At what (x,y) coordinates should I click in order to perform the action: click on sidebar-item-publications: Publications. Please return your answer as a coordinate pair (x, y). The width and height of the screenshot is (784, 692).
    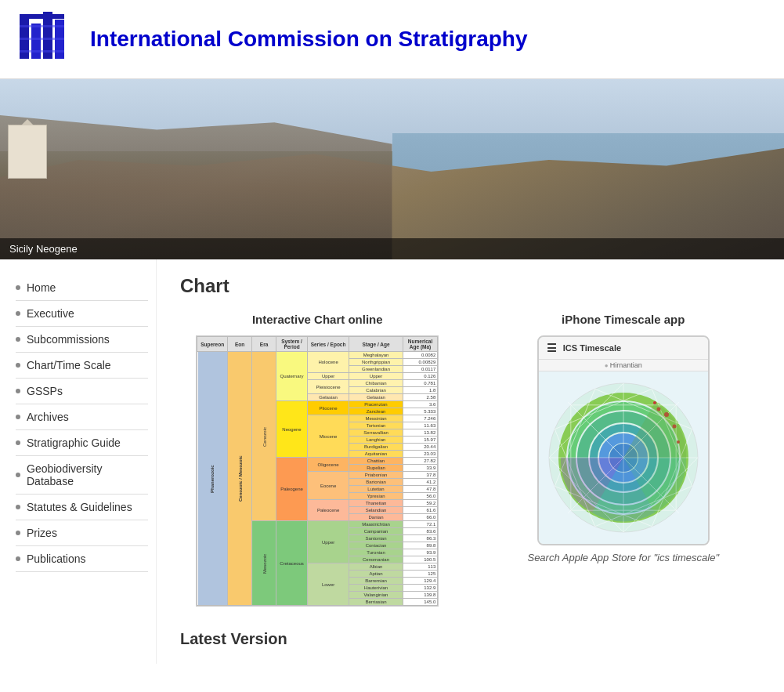
    Looking at the image, I should click on (81, 560).